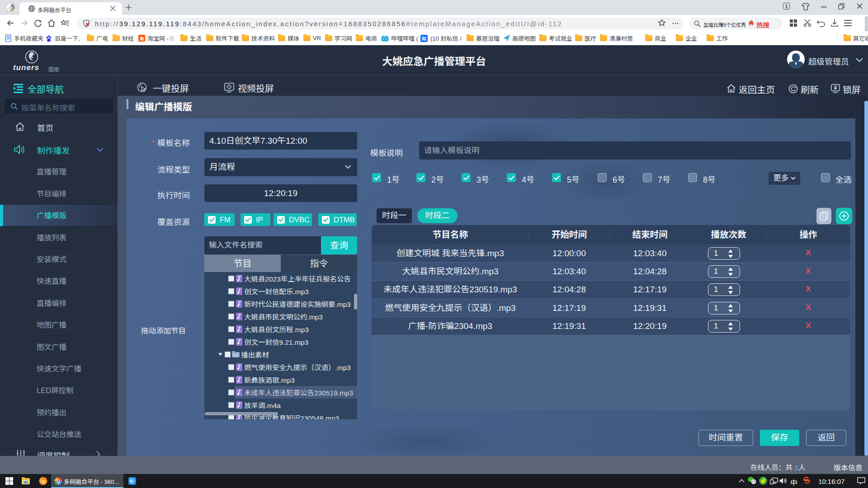  Describe the element at coordinates (142, 39) in the screenshot. I see `svg-text: 淘` at that location.